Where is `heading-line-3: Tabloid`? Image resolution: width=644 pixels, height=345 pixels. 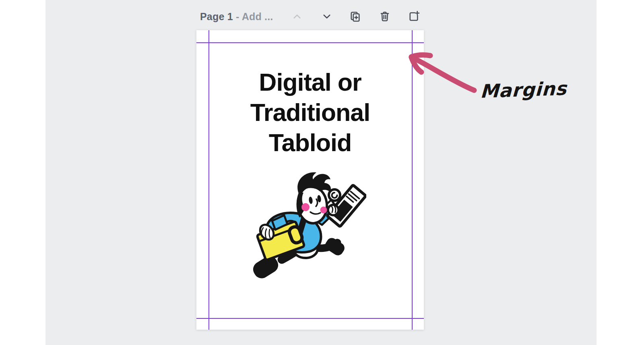 heading-line-3: Tabloid is located at coordinates (310, 143).